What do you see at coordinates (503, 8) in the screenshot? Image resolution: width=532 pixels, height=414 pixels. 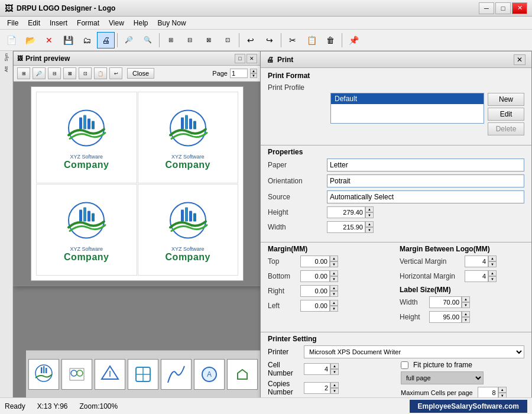 I see `maximize-btn: □` at bounding box center [503, 8].